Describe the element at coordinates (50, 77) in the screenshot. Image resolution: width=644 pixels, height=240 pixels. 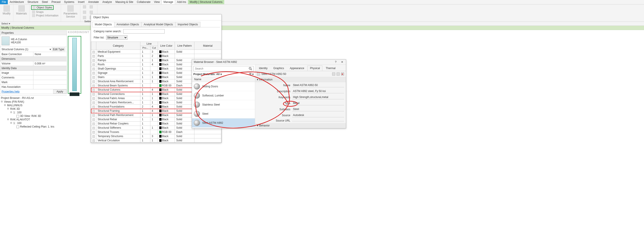
I see `prop-comments-value` at that location.